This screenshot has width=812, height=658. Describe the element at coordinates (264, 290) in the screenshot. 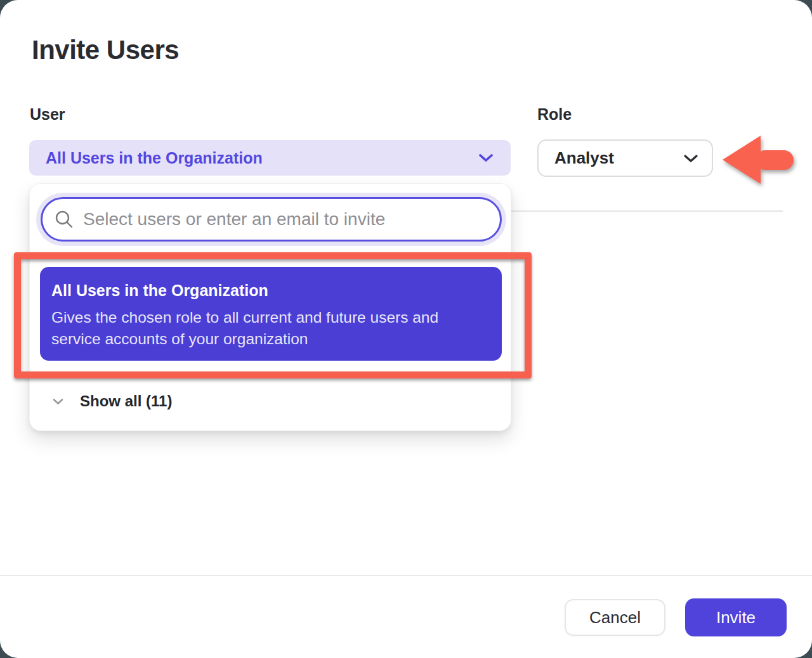

I see `option-title: All Users in the Organization` at that location.